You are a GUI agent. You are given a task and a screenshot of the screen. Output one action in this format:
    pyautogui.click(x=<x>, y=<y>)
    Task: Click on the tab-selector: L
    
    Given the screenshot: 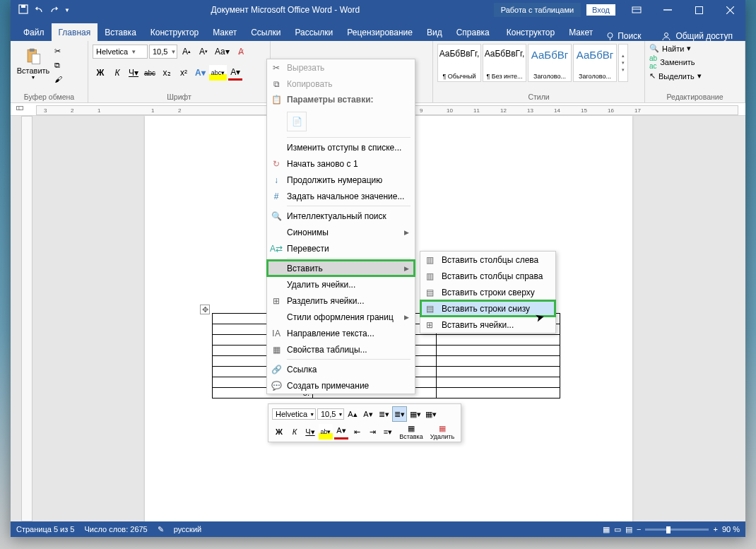 What is the action you would take?
    pyautogui.click(x=20, y=108)
    